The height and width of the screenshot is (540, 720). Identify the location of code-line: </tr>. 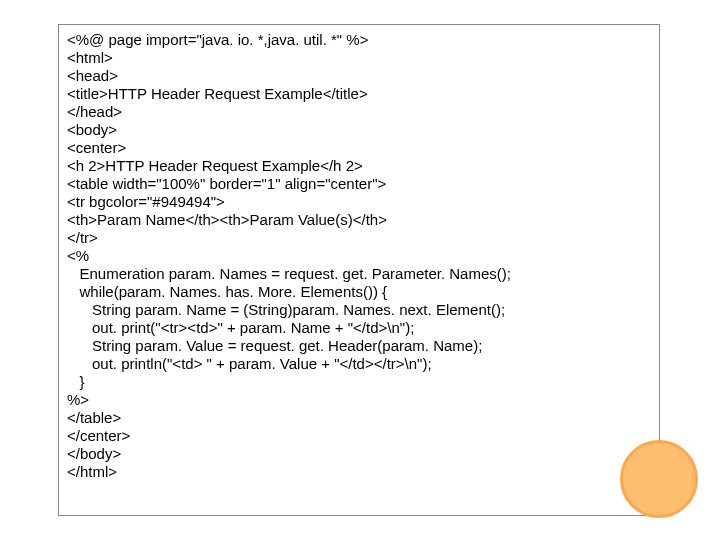
(359, 238).